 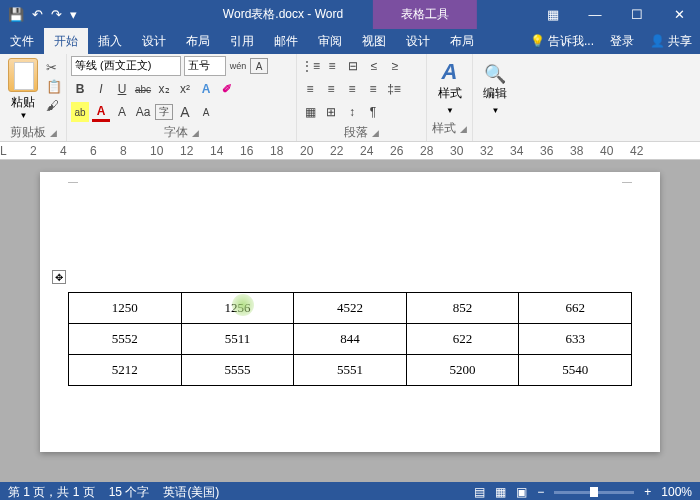 I want to click on justify-icon: ≡, so click(x=373, y=89).